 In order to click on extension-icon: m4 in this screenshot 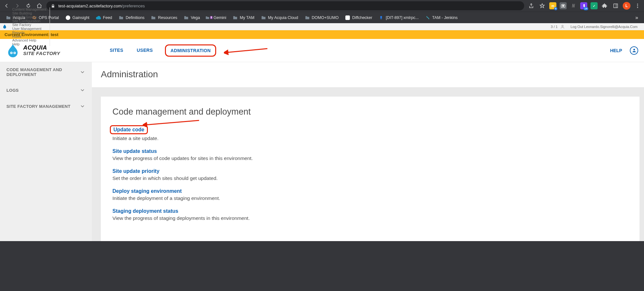, I will do `click(553, 6)`.